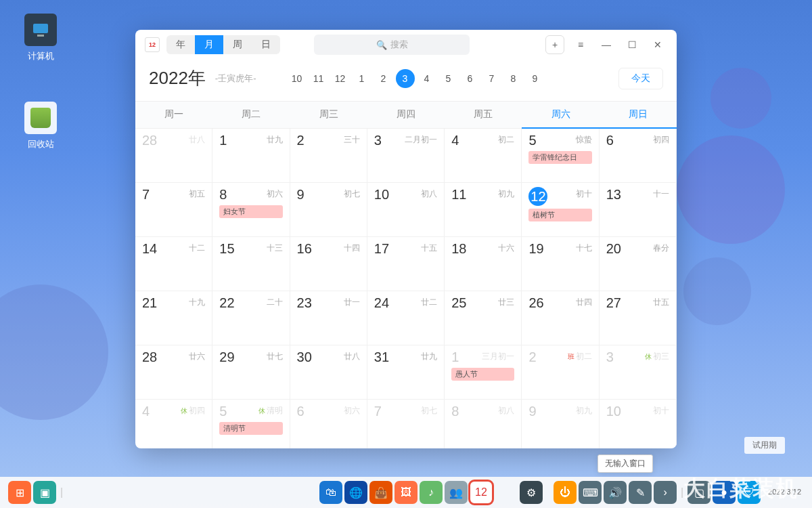  What do you see at coordinates (406, 264) in the screenshot?
I see `day-cell: 17十五` at bounding box center [406, 264].